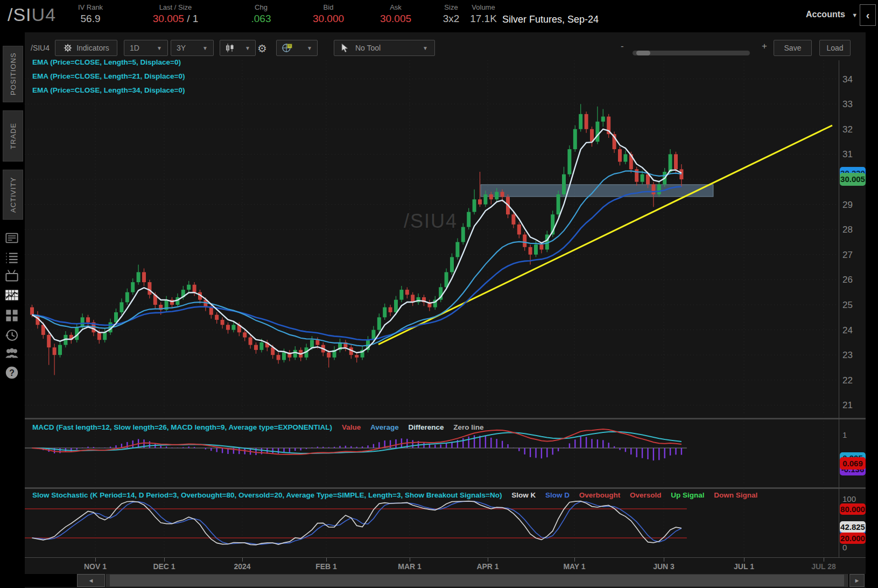 This screenshot has width=878, height=588. I want to click on indicators-label: Indicators, so click(93, 48).